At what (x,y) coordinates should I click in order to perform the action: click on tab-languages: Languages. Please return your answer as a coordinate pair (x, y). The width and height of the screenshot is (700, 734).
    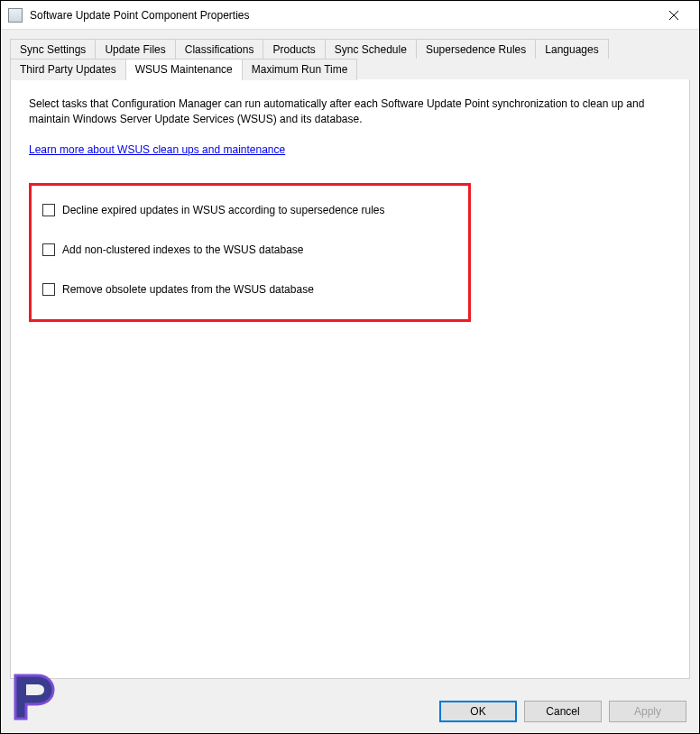
    Looking at the image, I should click on (572, 49).